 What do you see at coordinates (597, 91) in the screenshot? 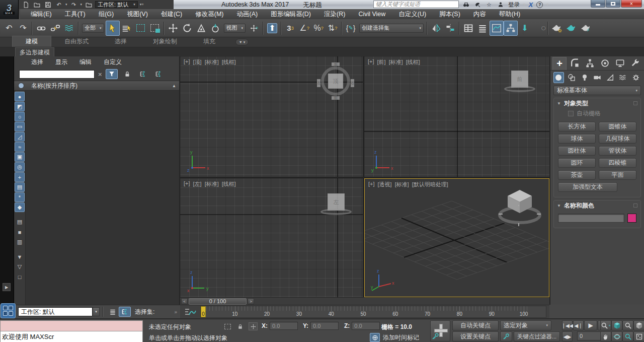
I see `primitive-category-dropdown: 标准基本体 ▾` at bounding box center [597, 91].